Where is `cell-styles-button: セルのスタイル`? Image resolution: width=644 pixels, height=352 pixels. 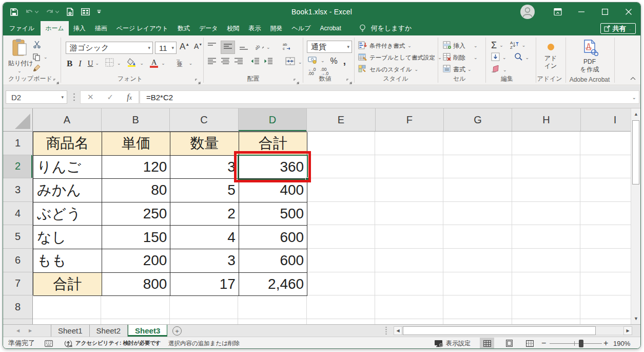
cell-styles-button: セルのスタイル is located at coordinates (391, 70).